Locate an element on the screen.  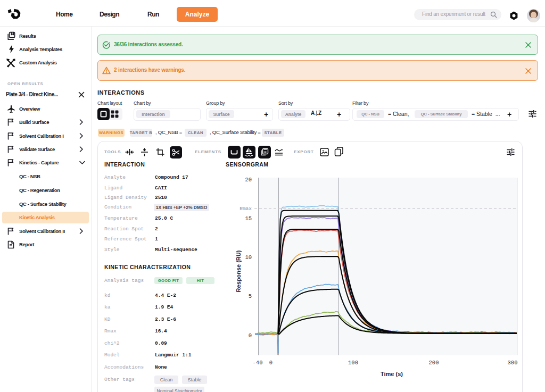
svg-text: 5 is located at coordinates (250, 296).